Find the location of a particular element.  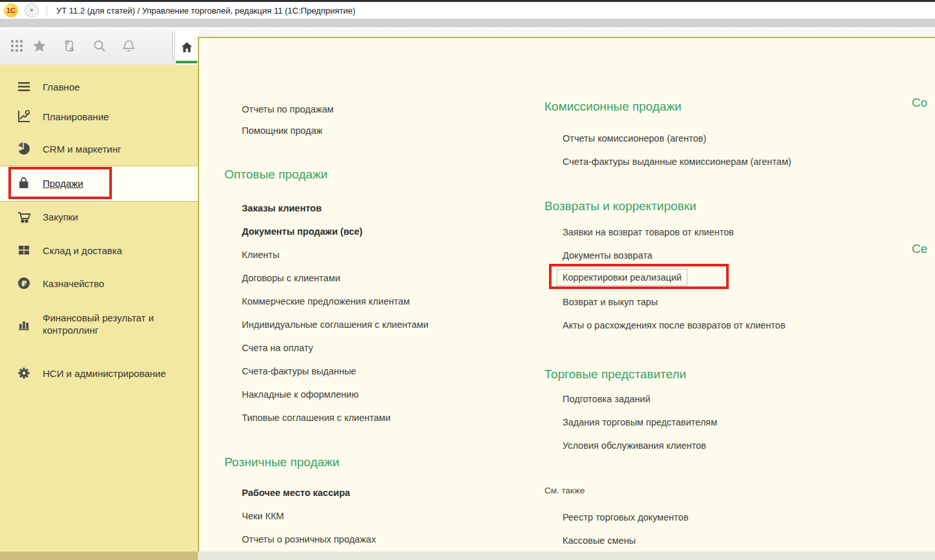

hamburger-icon is located at coordinates (24, 87).